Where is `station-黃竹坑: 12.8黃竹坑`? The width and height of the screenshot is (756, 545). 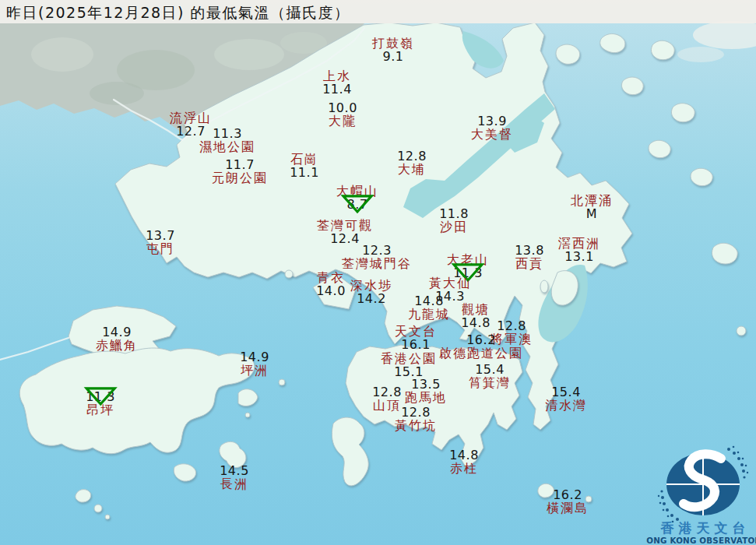
station-黃竹坑: 12.8黃竹坑 is located at coordinates (416, 419).